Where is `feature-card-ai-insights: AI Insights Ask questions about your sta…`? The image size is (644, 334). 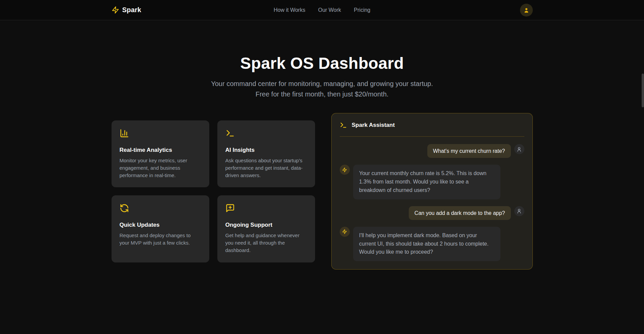
feature-card-ai-insights: AI Insights Ask questions about your sta… is located at coordinates (266, 154).